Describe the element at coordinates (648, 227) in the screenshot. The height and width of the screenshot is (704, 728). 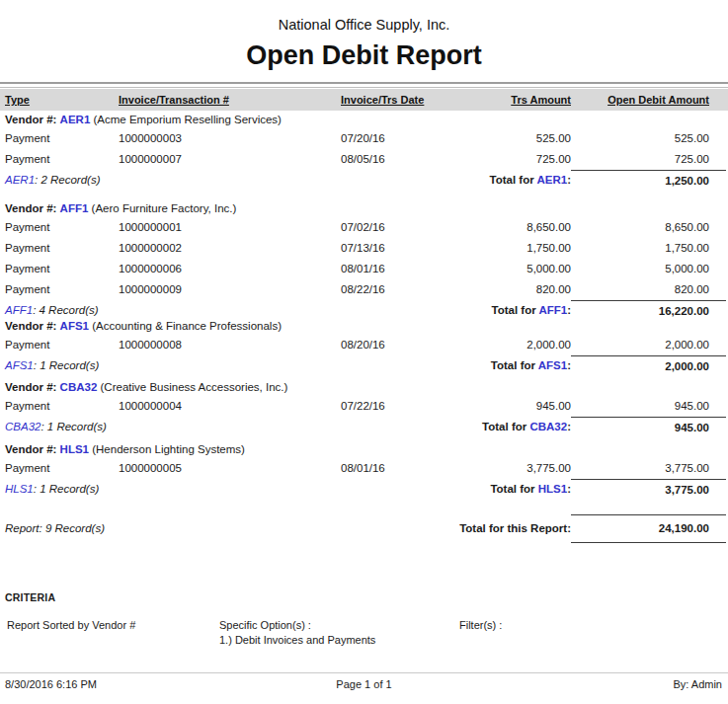
I see `cell-open-debit-amount: 8,650.00` at that location.